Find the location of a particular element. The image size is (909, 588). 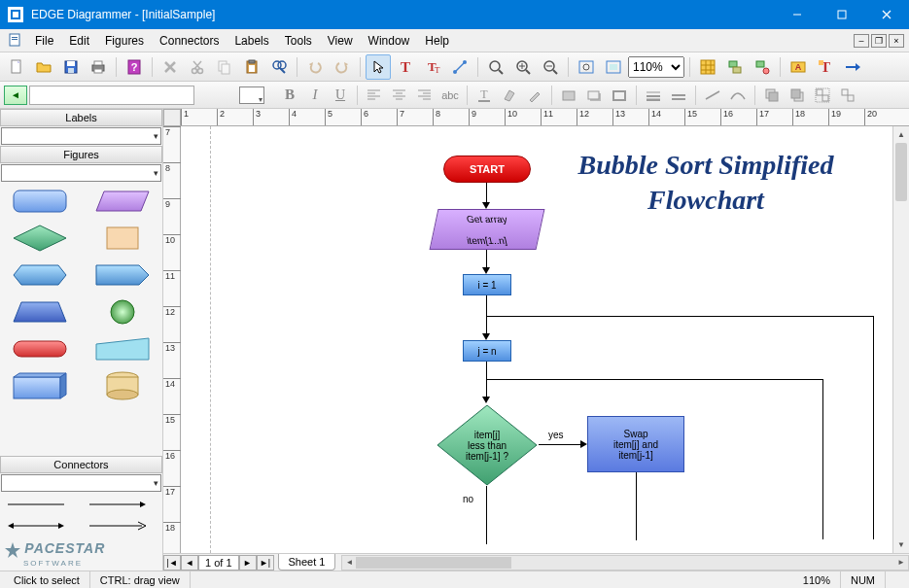

minimize-button is located at coordinates (797, 15).